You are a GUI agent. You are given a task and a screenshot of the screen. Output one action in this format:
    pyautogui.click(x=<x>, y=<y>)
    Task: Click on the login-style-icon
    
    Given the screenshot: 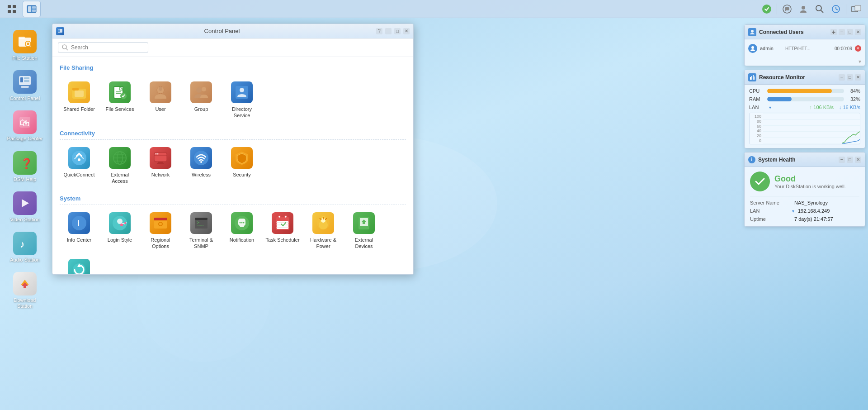 What is the action you would take?
    pyautogui.click(x=120, y=223)
    